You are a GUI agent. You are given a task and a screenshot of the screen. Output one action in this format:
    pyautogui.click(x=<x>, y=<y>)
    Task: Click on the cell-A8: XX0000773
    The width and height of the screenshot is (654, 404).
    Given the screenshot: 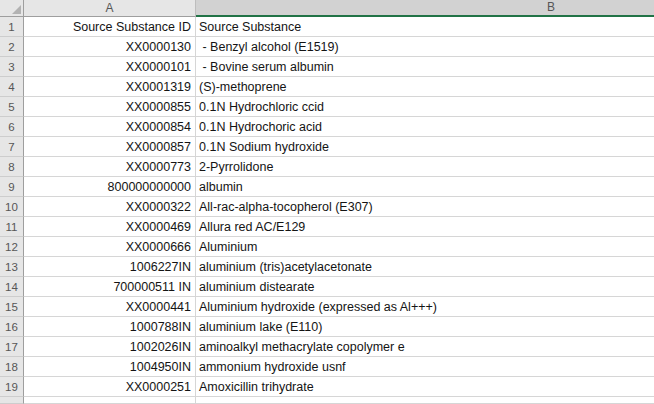 What is the action you would take?
    pyautogui.click(x=110, y=167)
    